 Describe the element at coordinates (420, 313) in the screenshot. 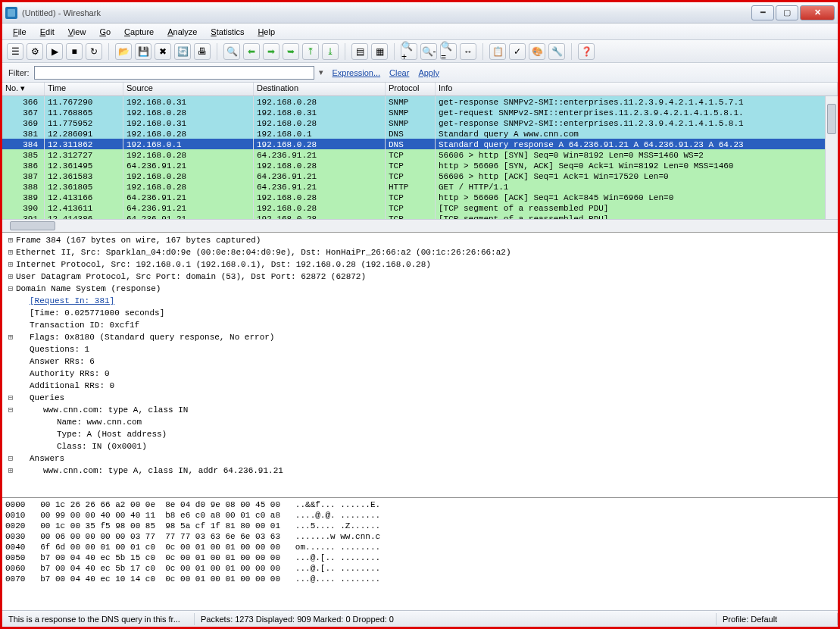

I see `tree-node: [Time: 0.025771000 seconds]` at that location.